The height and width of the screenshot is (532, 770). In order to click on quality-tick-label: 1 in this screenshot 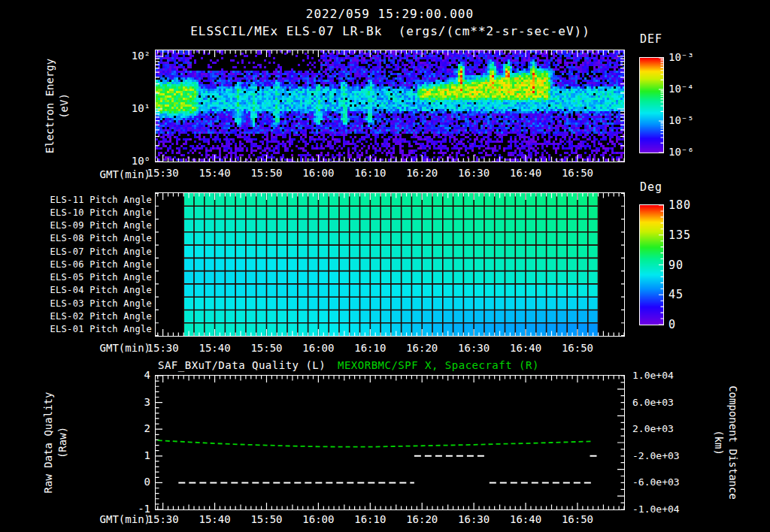, I will do `click(132, 455)`.